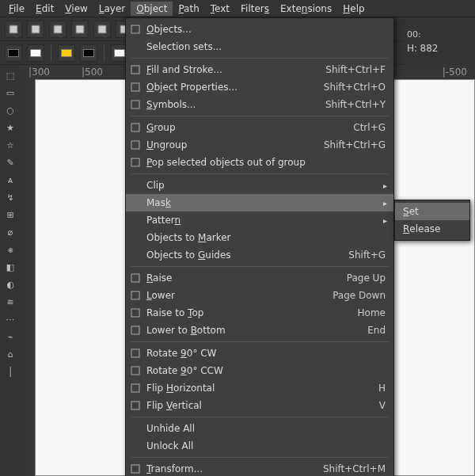  Describe the element at coordinates (355, 145) in the screenshot. I see `menuitem-accel: Shift+Ctrl+G` at that location.